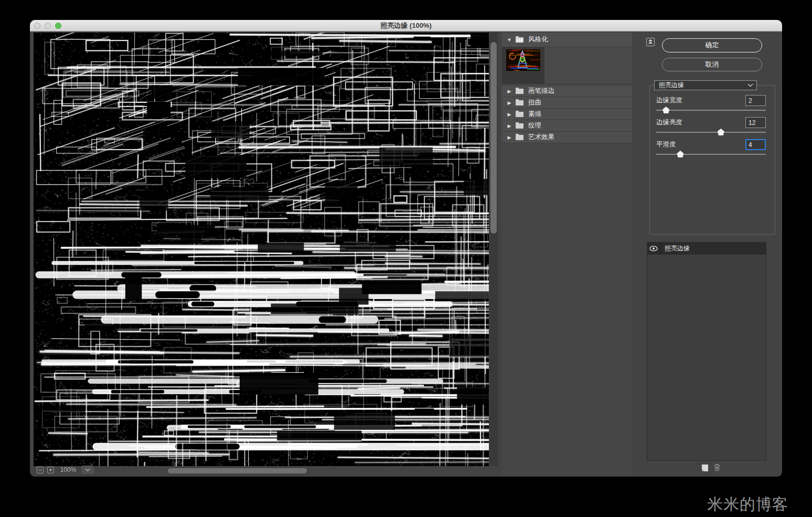 The image size is (812, 517). I want to click on edge-width-slider, so click(711, 110).